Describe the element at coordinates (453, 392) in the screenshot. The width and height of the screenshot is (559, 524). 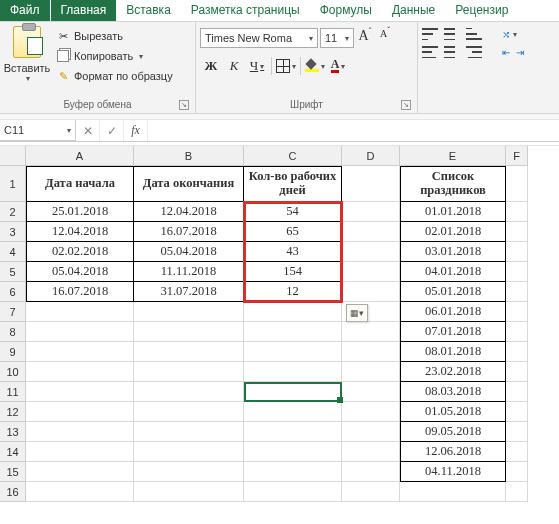
I see `cell: 08.03.2018` at that location.